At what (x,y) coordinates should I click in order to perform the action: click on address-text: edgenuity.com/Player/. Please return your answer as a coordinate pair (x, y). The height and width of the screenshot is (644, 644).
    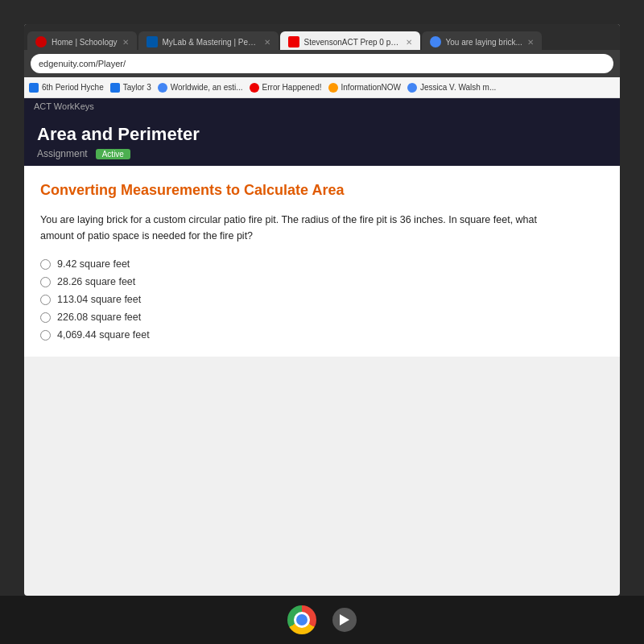
    Looking at the image, I should click on (82, 64).